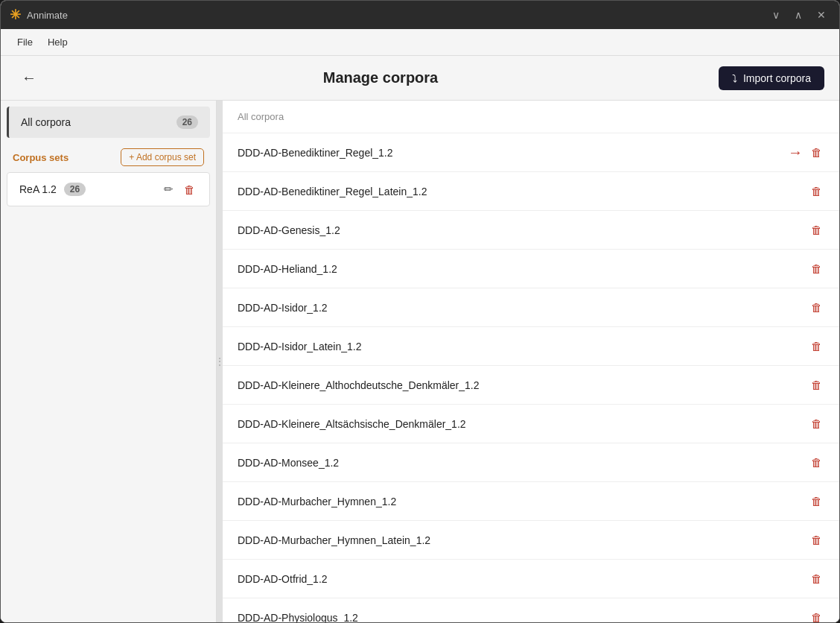  What do you see at coordinates (776, 15) in the screenshot?
I see `minimize-button: ∨` at bounding box center [776, 15].